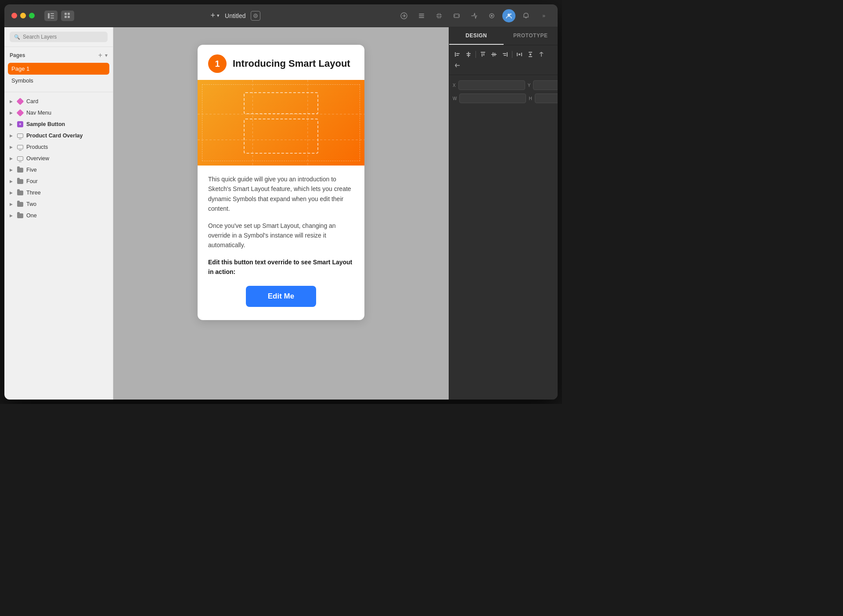 The width and height of the screenshot is (843, 616). What do you see at coordinates (292, 64) in the screenshot?
I see `card-title: Introducing Smart Layout` at bounding box center [292, 64].